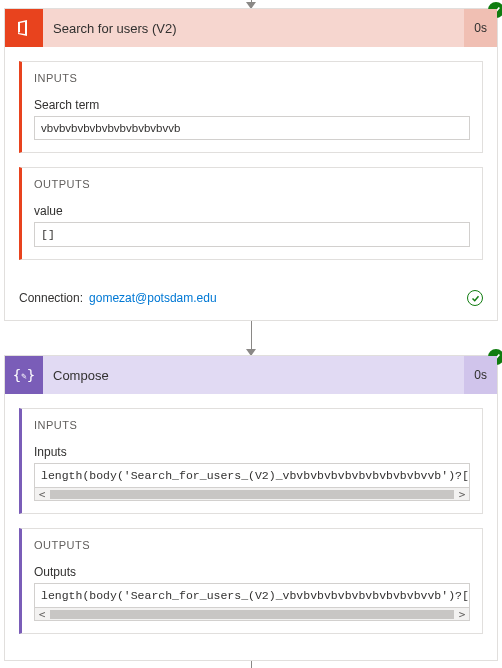 This screenshot has height=668, width=502. Describe the element at coordinates (251, 303) in the screenshot. I see `connection-row: Connection: gomezat@potsdam.edu` at that location.